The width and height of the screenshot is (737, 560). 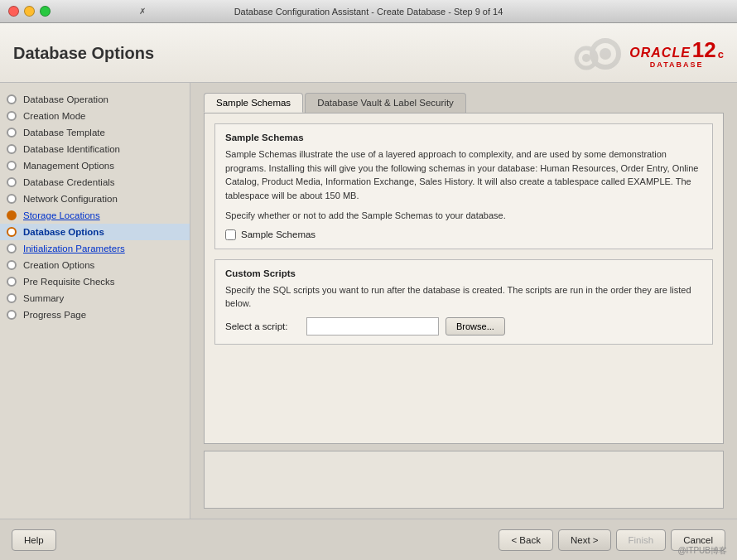 What do you see at coordinates (373, 326) in the screenshot?
I see `script-input` at bounding box center [373, 326].